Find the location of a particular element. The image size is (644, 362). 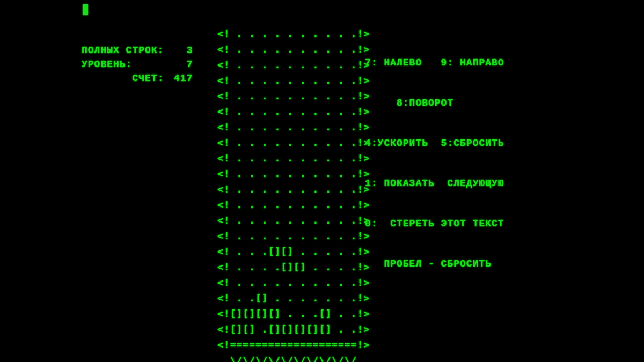

stat-lines: ПОЛНЫХ СТРОК: 3 is located at coordinates (138, 50).